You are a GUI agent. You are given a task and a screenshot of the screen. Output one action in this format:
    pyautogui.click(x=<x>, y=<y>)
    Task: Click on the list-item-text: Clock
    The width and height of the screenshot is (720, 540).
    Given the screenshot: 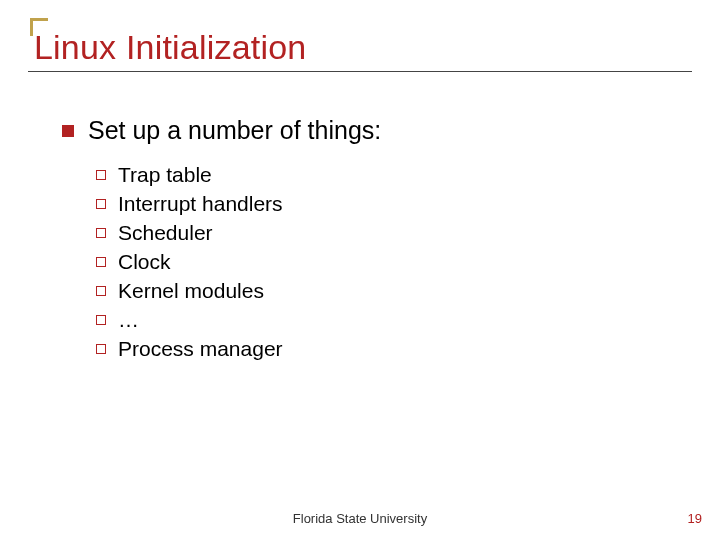 What is the action you would take?
    pyautogui.click(x=144, y=262)
    